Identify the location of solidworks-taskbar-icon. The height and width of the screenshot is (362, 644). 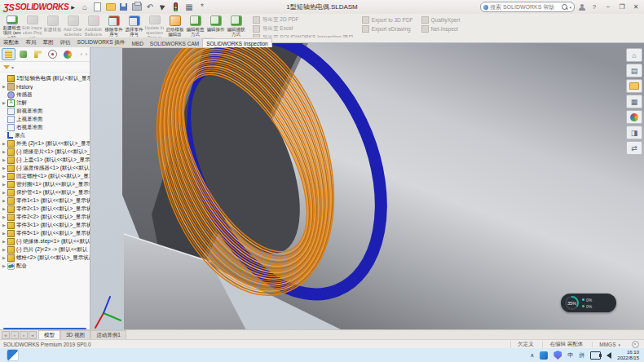
(436, 355).